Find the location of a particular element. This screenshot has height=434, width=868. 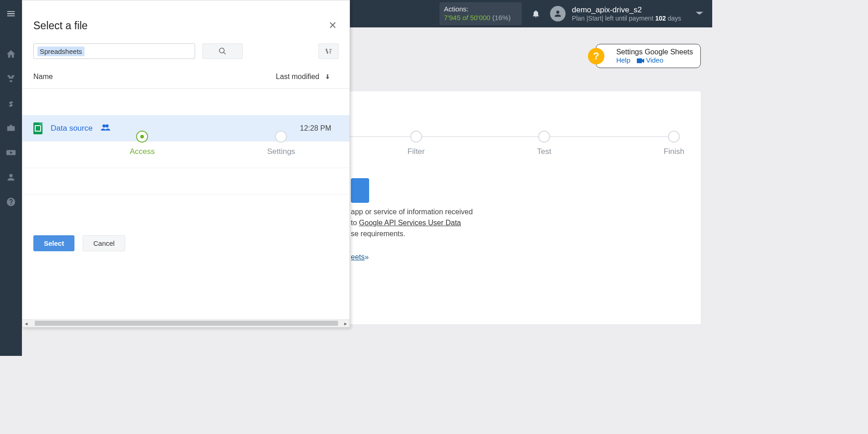

cancel-button: Cancel is located at coordinates (104, 243).